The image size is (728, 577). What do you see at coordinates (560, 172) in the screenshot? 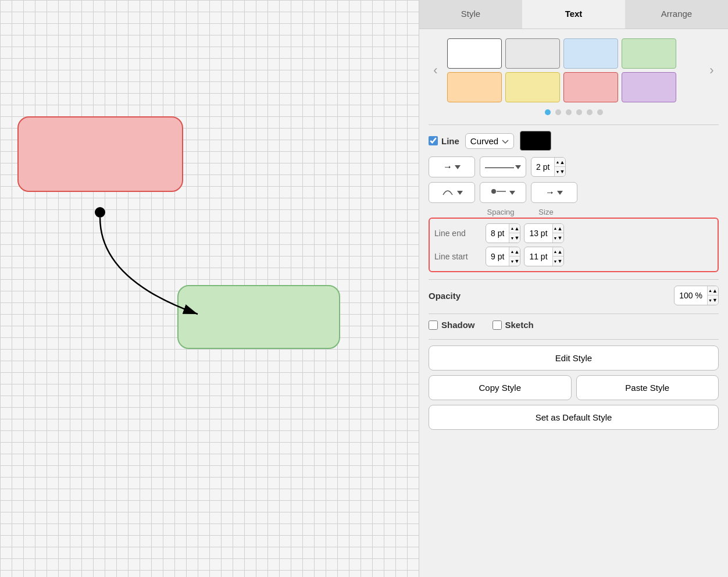
I see `line-weight-down: ▼` at bounding box center [560, 172].